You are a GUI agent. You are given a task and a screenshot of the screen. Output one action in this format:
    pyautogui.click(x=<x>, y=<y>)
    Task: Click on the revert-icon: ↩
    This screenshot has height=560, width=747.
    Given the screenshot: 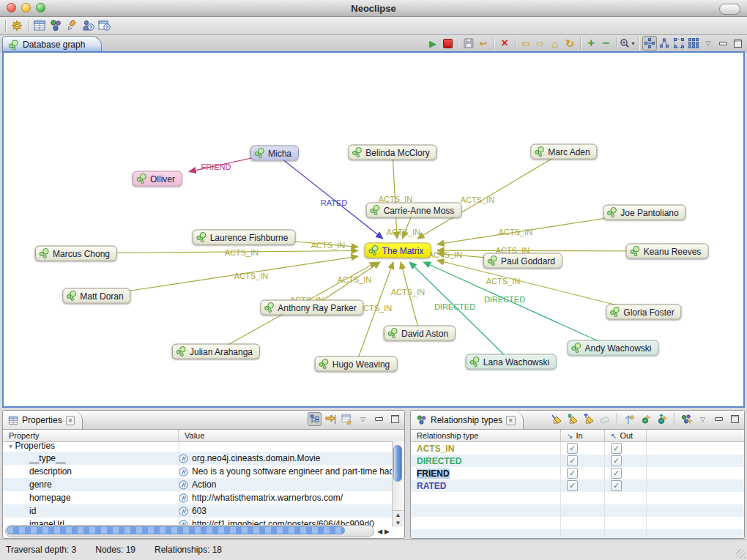 What is the action you would take?
    pyautogui.click(x=483, y=43)
    